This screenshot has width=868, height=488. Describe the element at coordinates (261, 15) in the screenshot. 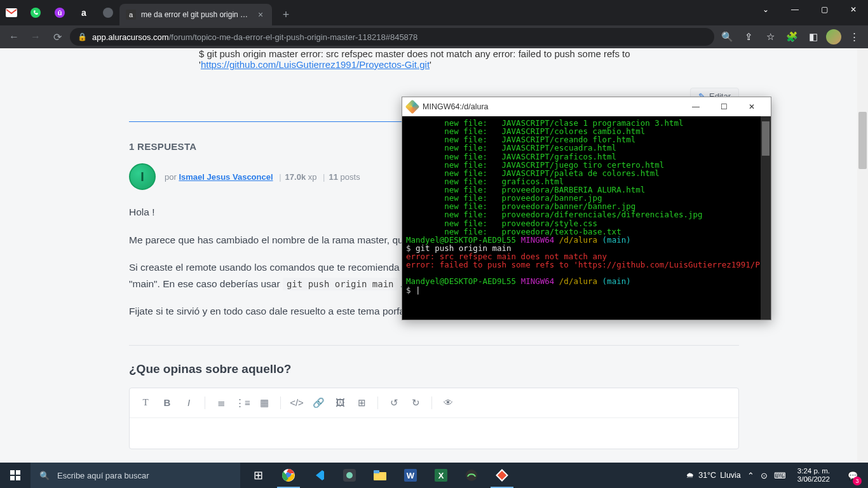

I see `tab-close-icon: ×` at that location.